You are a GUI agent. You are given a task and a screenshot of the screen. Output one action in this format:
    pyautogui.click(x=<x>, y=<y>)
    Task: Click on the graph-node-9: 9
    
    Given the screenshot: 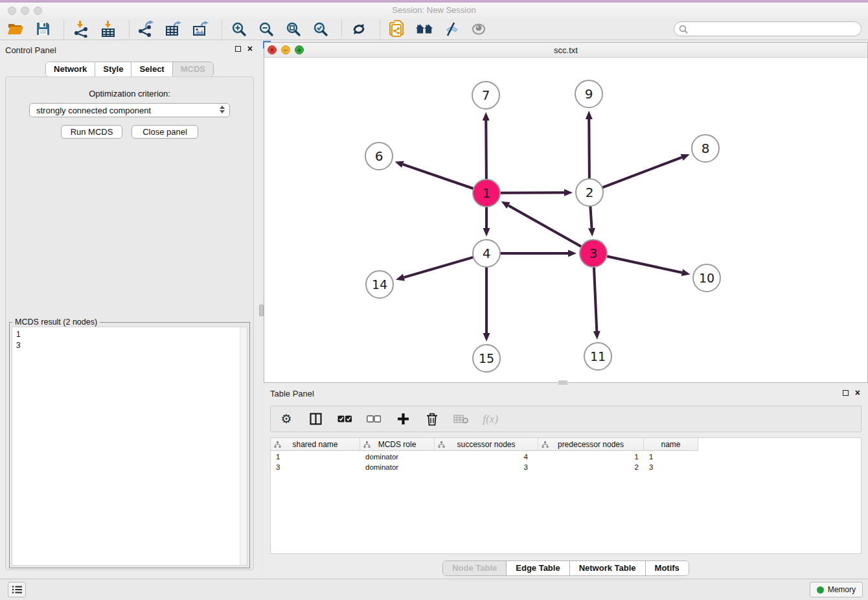 What is the action you would take?
    pyautogui.click(x=589, y=94)
    